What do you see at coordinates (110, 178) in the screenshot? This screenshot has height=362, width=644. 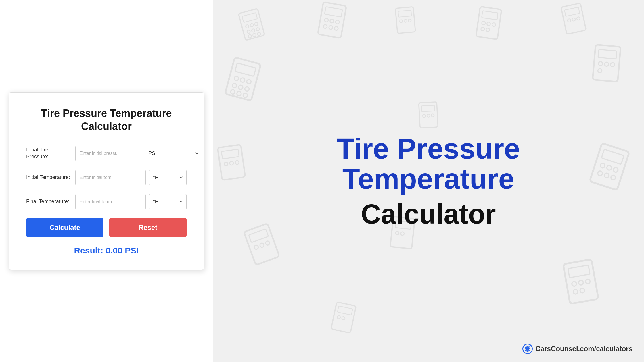 I see `initial-temperature-input` at bounding box center [110, 178].